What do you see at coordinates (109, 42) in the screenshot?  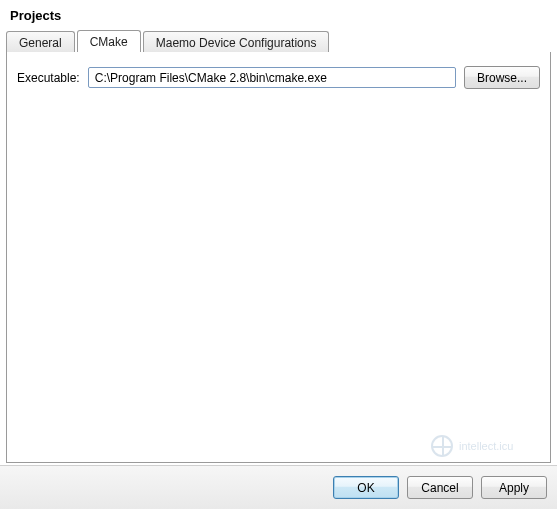 I see `tab-cmake-label: CMake` at bounding box center [109, 42].